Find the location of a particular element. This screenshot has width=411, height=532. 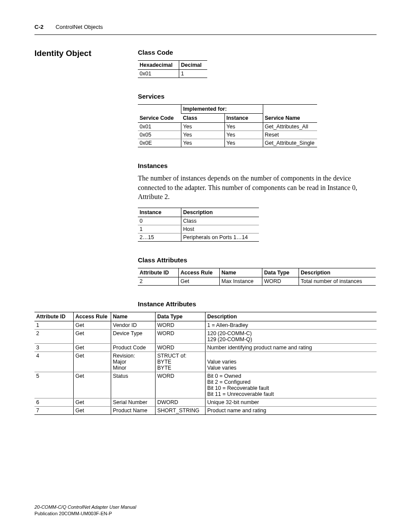

table-classcode: Hexadecimal Decimal 0x01 1 is located at coordinates (172, 69).